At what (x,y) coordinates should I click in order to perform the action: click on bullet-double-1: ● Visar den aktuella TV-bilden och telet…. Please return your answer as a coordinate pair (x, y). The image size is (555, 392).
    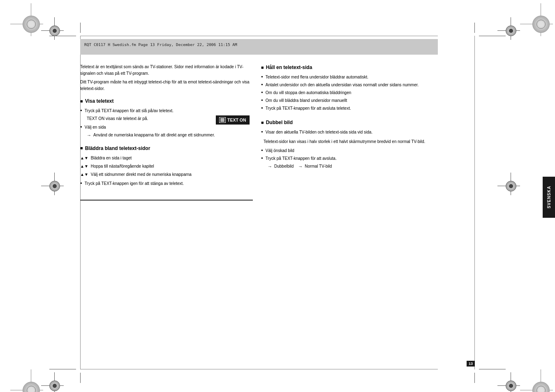
    Looking at the image, I should click on (349, 132).